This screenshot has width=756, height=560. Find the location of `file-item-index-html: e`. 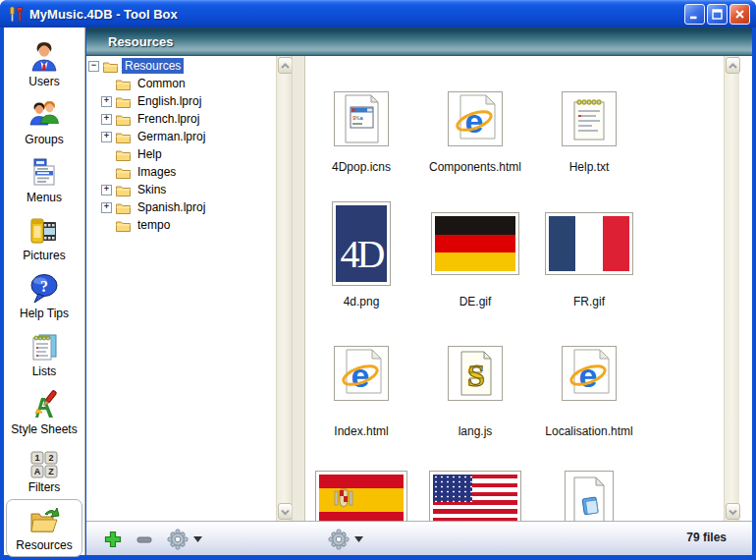

file-item-index-html: e is located at coordinates (361, 373).